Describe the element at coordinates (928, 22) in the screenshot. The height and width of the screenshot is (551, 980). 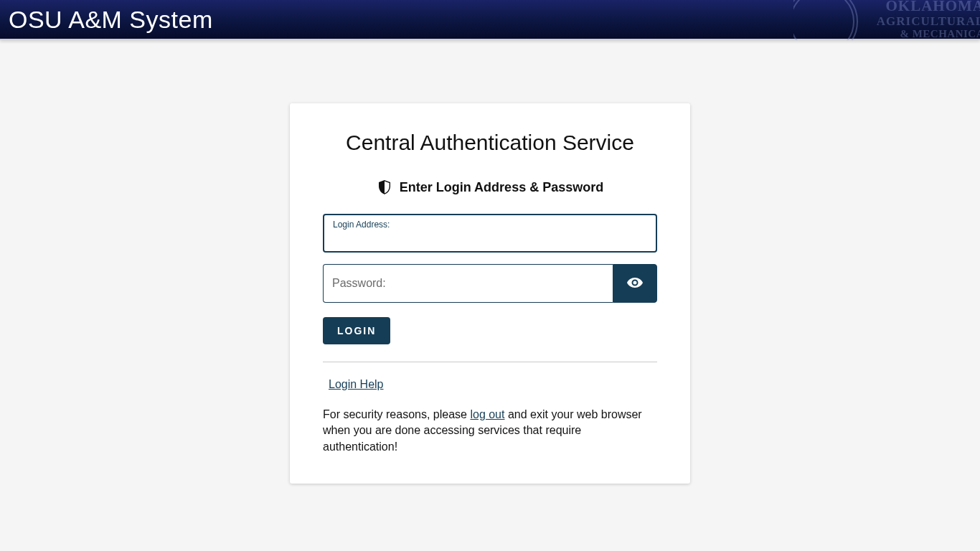
I see `seal-line2: AGRICULTURAL` at that location.